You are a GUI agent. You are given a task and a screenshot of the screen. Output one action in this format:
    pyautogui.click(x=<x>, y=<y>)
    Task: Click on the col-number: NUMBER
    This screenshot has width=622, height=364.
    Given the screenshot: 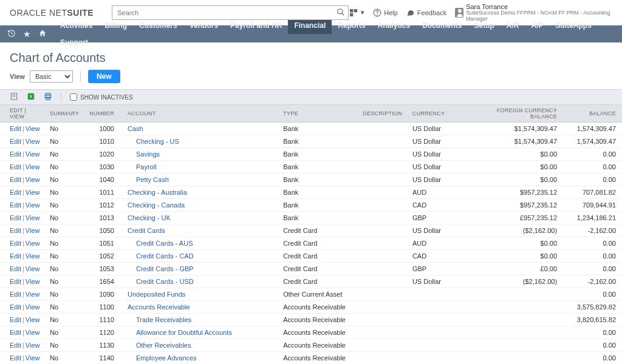 What is the action you would take?
    pyautogui.click(x=102, y=114)
    